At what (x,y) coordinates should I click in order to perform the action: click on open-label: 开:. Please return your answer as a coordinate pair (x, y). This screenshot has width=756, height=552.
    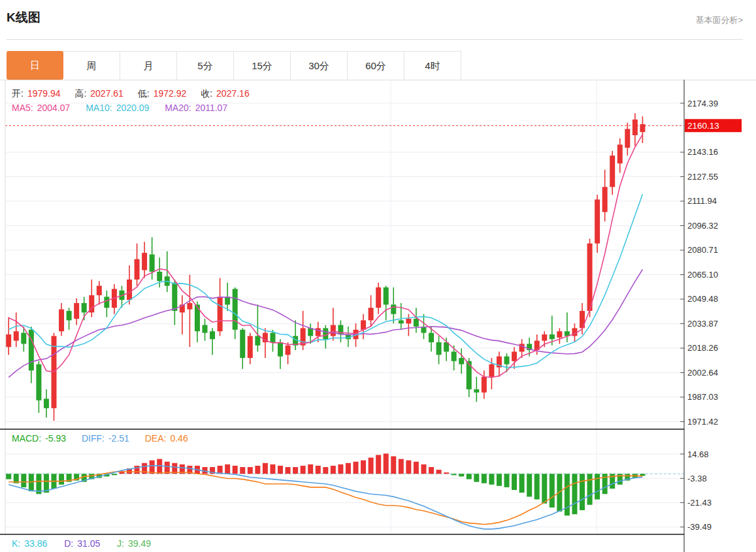
    Looking at the image, I should click on (18, 93).